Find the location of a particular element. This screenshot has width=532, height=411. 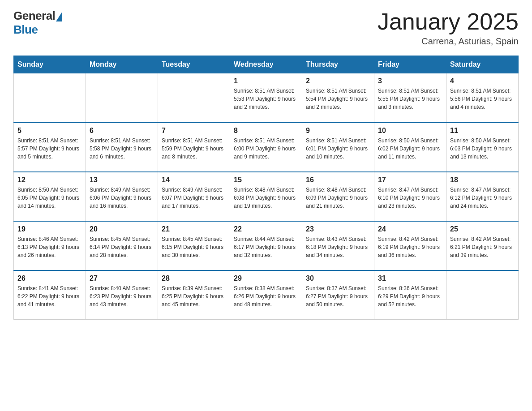

day-info: Sunrise: 8:51 AM Sunset: 5:57 PM Dayligh… is located at coordinates (50, 149).